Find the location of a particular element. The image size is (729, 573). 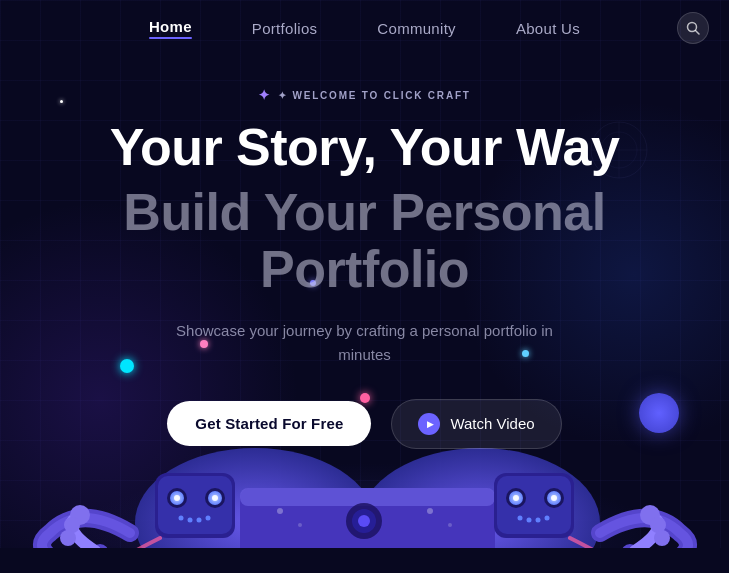

watch-video-button: ▶ Watch Video is located at coordinates (476, 424).